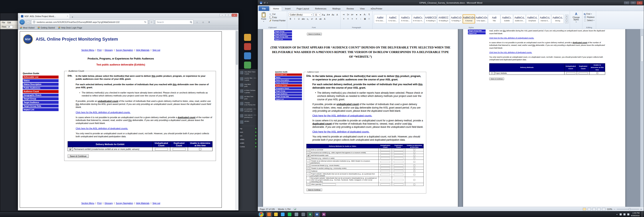  What do you see at coordinates (248, 129) in the screenshot?
I see `chat-contact: ray` at bounding box center [248, 129].